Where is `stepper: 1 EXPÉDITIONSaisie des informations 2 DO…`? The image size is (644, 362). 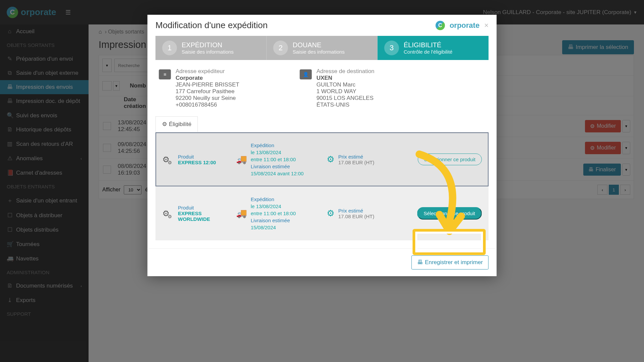 stepper: 1 EXPÉDITIONSaisie des informations 2 DO… is located at coordinates (322, 48).